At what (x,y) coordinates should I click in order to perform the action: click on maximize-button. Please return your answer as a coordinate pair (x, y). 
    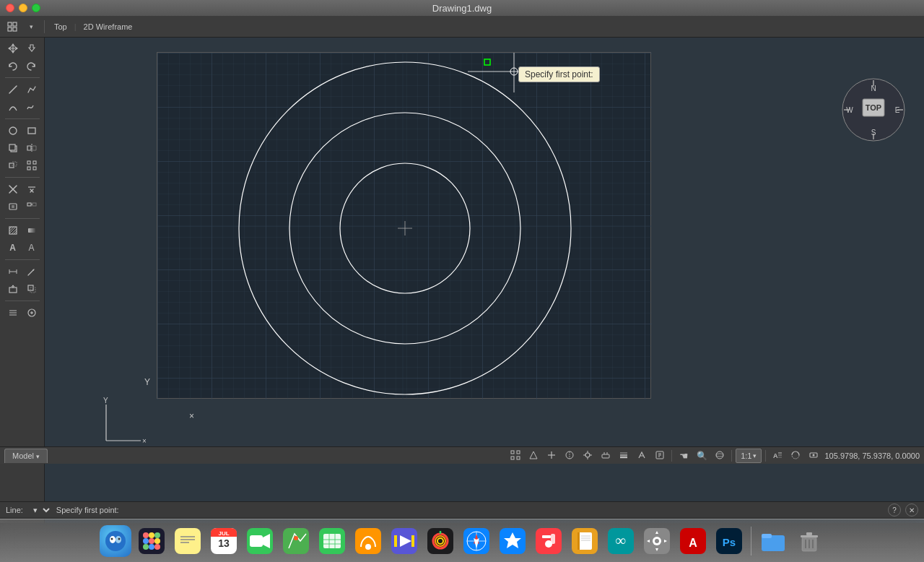
    Looking at the image, I should click on (36, 8).